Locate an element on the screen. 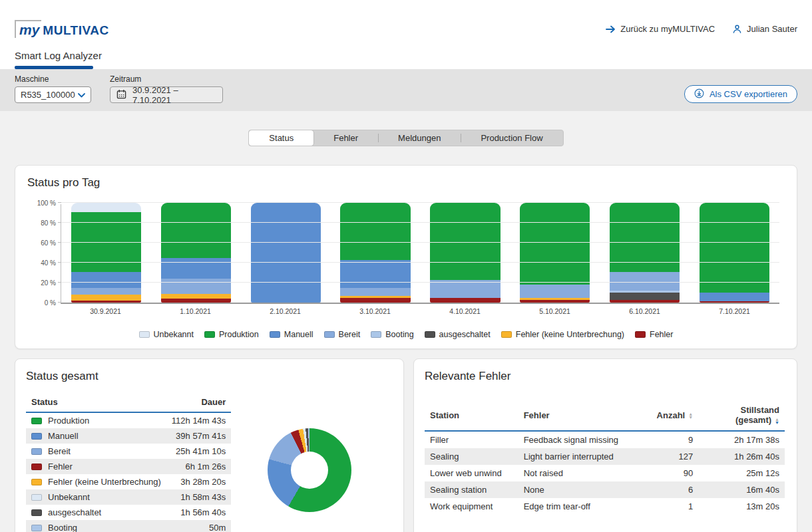  status-duration: 1h 56m 40s is located at coordinates (198, 512).